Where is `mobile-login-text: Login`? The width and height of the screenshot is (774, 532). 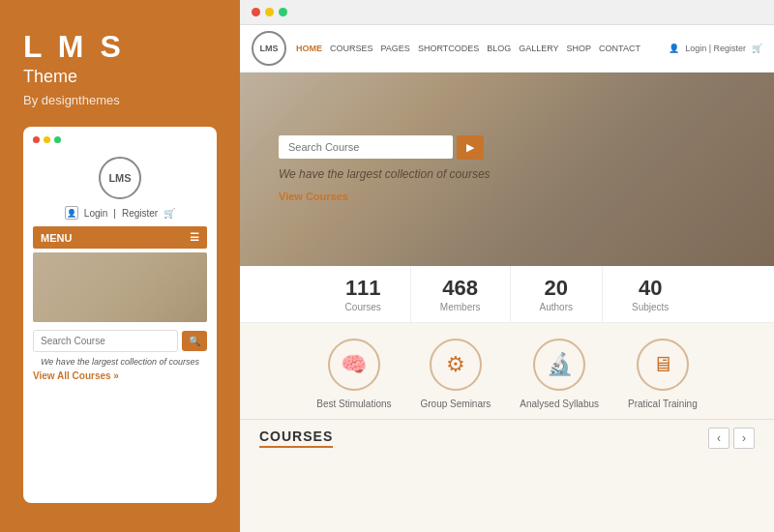
mobile-login-text: Login is located at coordinates (96, 213).